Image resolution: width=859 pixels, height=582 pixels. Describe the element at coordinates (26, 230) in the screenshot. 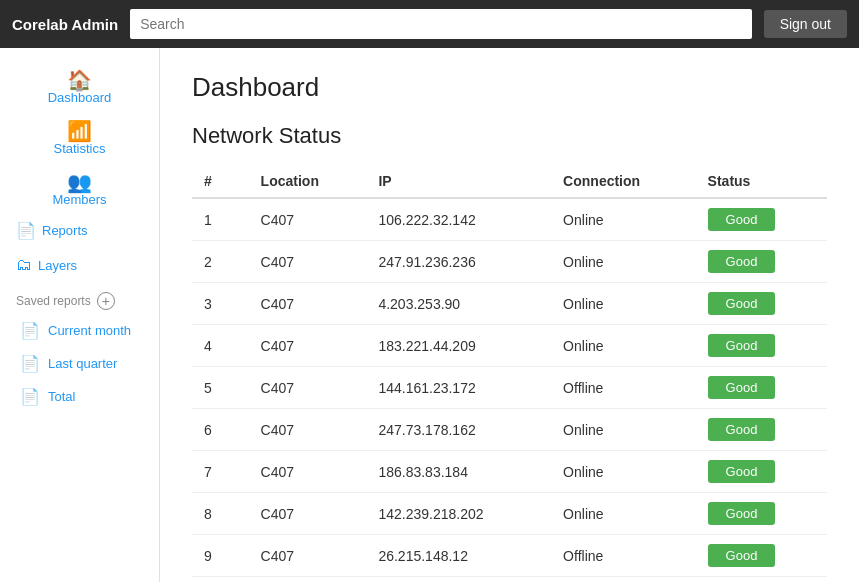

I see `reports-icon: 📄` at that location.